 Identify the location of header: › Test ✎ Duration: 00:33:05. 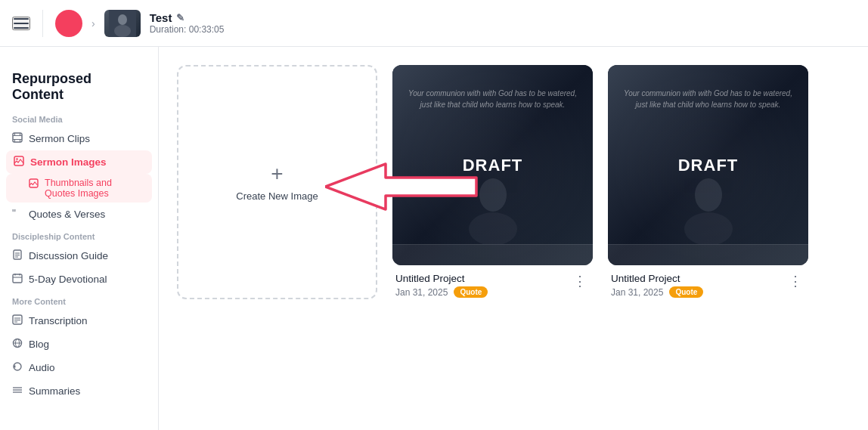
(434, 23).